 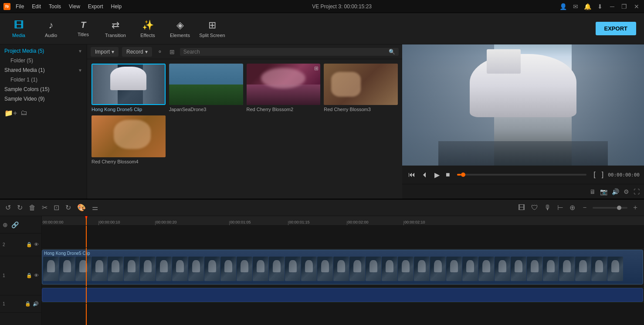 What do you see at coordinates (44, 70) in the screenshot?
I see `shared-media-item: Shared Media (1) ▼` at bounding box center [44, 70].